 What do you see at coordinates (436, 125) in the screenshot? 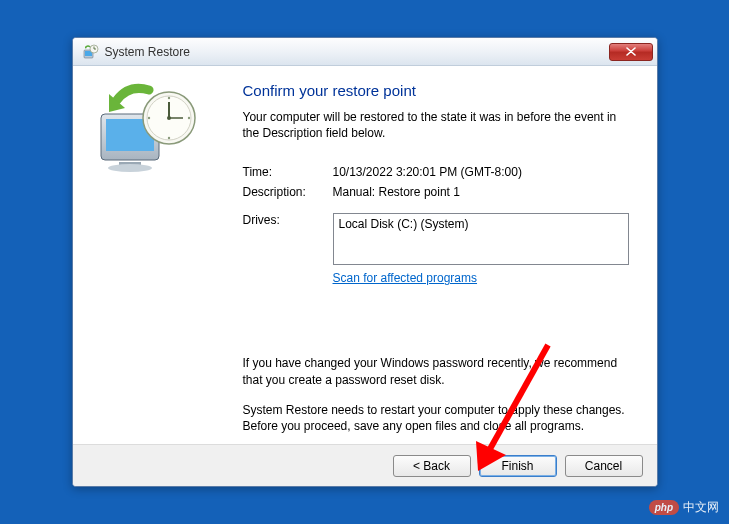
I see `intro-text: Your computer will be restored to the st…` at bounding box center [436, 125].